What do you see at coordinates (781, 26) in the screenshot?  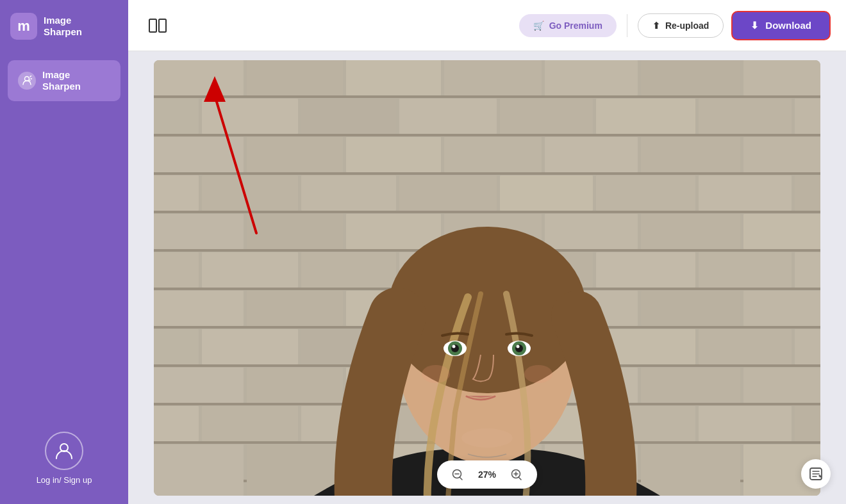 I see `download-button: ⬇ Download` at bounding box center [781, 26].